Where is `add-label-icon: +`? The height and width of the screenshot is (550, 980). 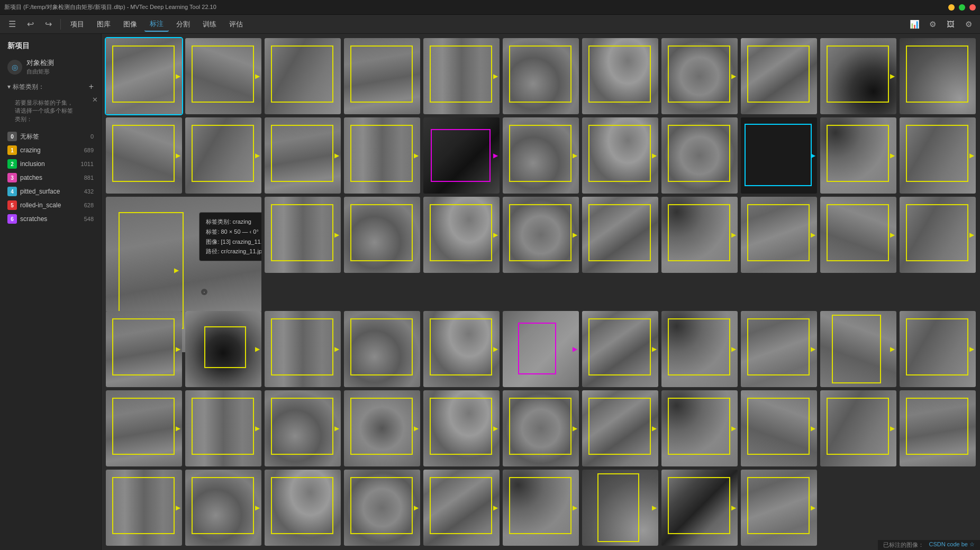
add-label-icon: + is located at coordinates (91, 87).